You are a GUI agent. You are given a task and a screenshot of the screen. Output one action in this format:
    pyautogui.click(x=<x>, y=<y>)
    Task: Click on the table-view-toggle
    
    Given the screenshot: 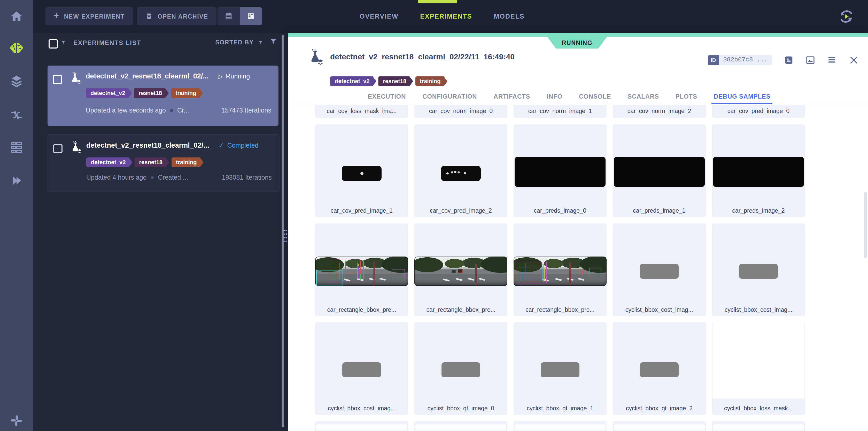 What is the action you would take?
    pyautogui.click(x=228, y=16)
    